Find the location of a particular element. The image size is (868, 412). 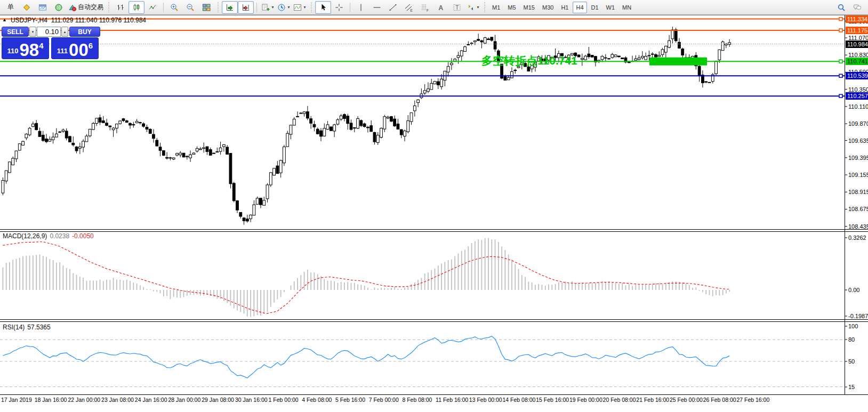

tile-windows-icon is located at coordinates (206, 7).